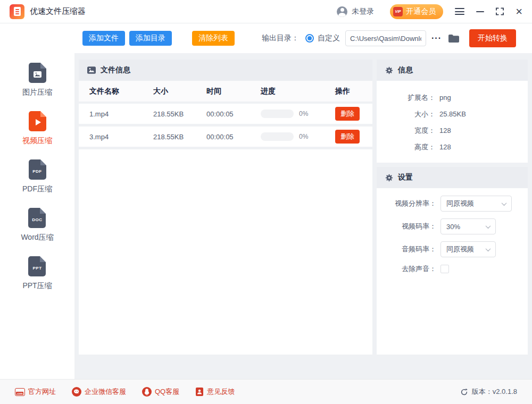 The height and width of the screenshot is (404, 532). I want to click on sidebar-item-word-compress: DOC Word压缩, so click(37, 225).